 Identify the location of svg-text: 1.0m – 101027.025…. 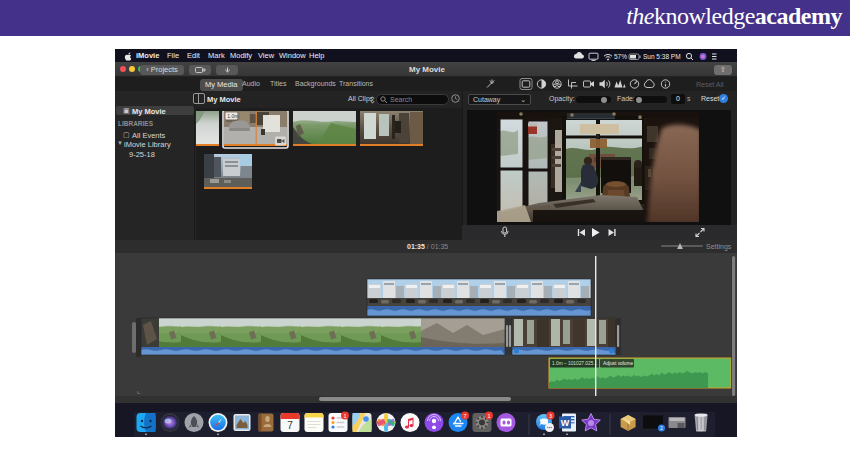
(575, 364).